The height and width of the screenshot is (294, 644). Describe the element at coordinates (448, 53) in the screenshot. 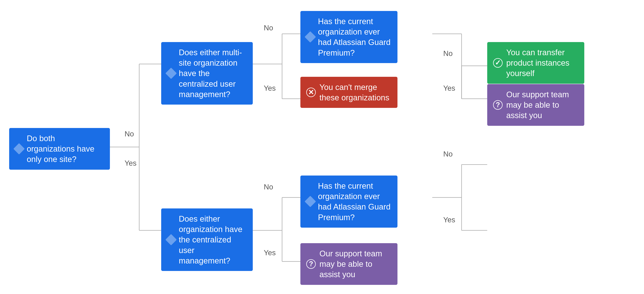

I see `n3-no-label: No` at that location.